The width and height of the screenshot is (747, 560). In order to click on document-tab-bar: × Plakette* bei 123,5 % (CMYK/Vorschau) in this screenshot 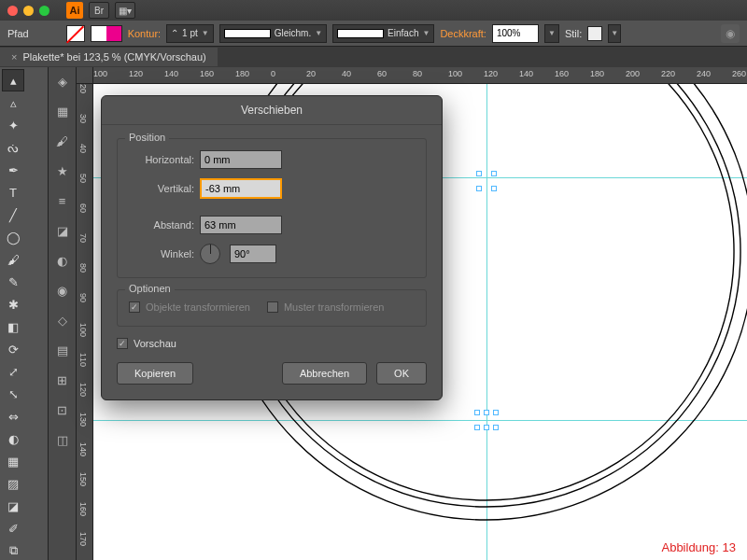, I will do `click(374, 57)`.